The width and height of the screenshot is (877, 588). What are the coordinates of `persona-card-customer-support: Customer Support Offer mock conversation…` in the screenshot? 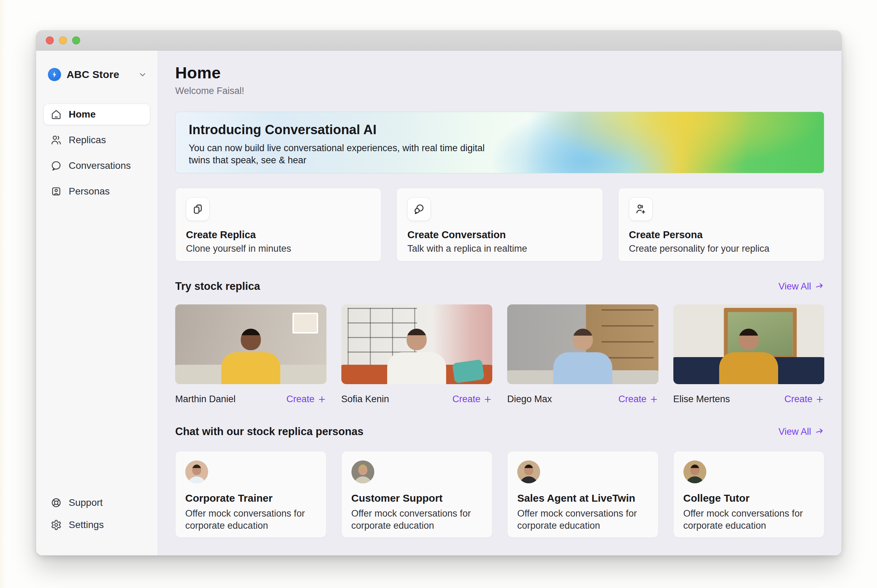 It's located at (417, 494).